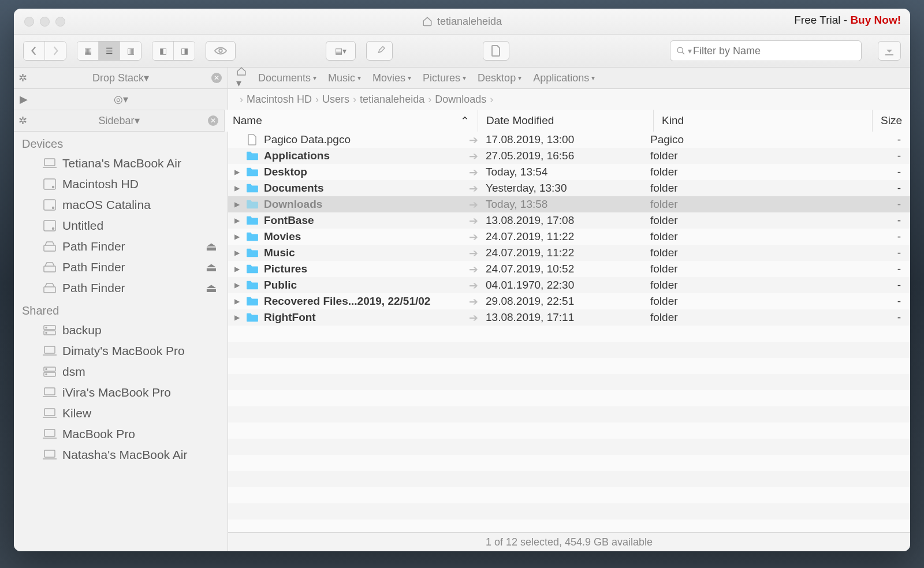 The image size is (924, 568). Describe the element at coordinates (121, 78) in the screenshot. I see `drop-stack-panel: ✲ Drop Stack ▾ ✕` at that location.